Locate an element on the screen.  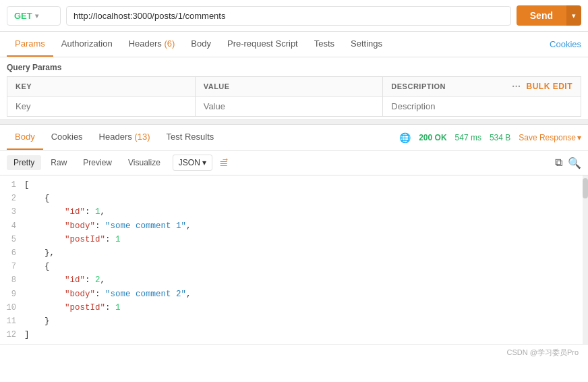
tab-body: Body is located at coordinates (201, 45).